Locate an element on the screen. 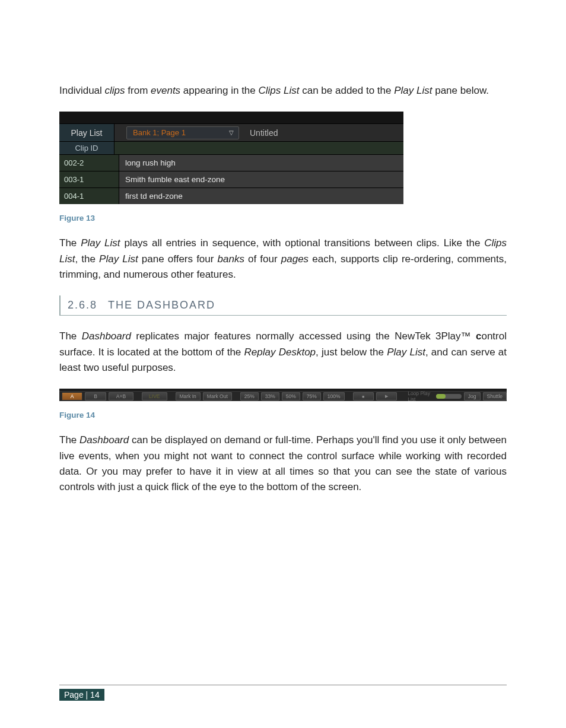 This screenshot has width=566, height=728. text-italic: events is located at coordinates (166, 90).